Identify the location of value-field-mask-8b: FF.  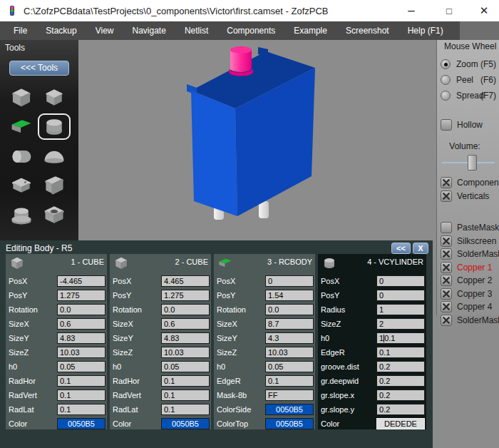
(289, 395).